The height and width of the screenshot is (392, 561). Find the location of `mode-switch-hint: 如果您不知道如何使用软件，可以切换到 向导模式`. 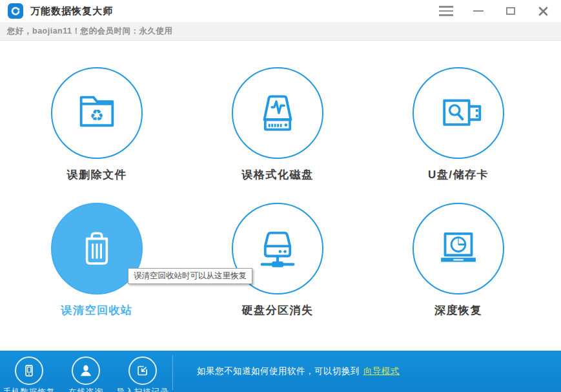

mode-switch-hint: 如果您不知道如何使用软件，可以切换到 向导模式 is located at coordinates (298, 371).